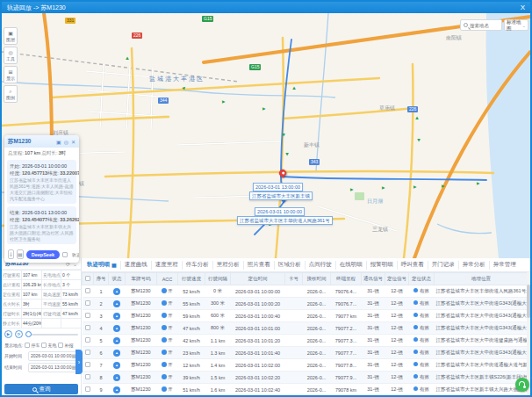  What do you see at coordinates (421, 365) in the screenshot?
I see `cell-valid: 有效` at bounding box center [421, 365].